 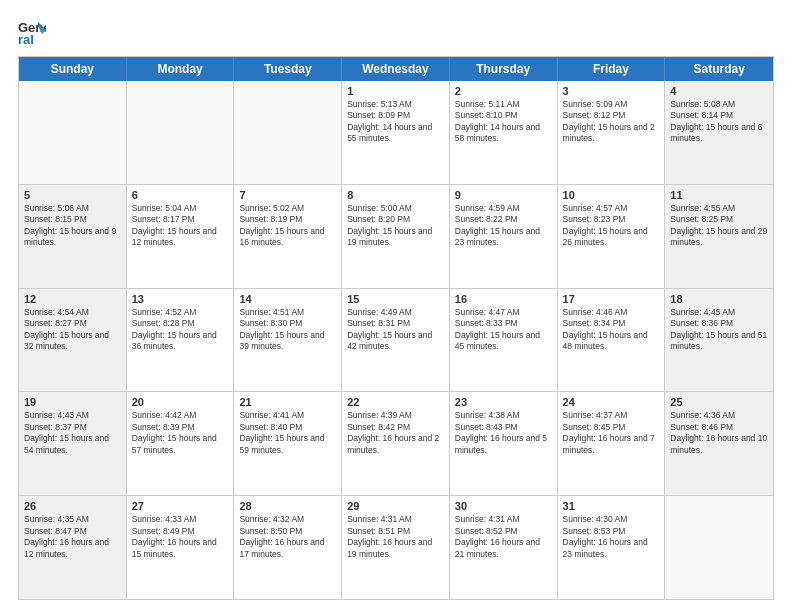 I want to click on cell-info: Sunrise: 5:02 AM Sunset: 8:19 PM Dayligh…, so click(x=288, y=226).